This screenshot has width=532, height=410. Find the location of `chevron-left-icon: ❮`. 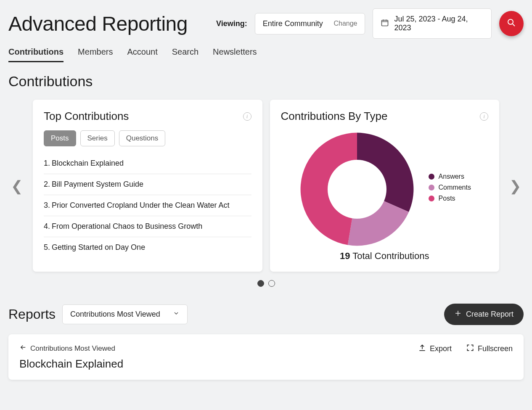

chevron-left-icon: ❮ is located at coordinates (17, 186).